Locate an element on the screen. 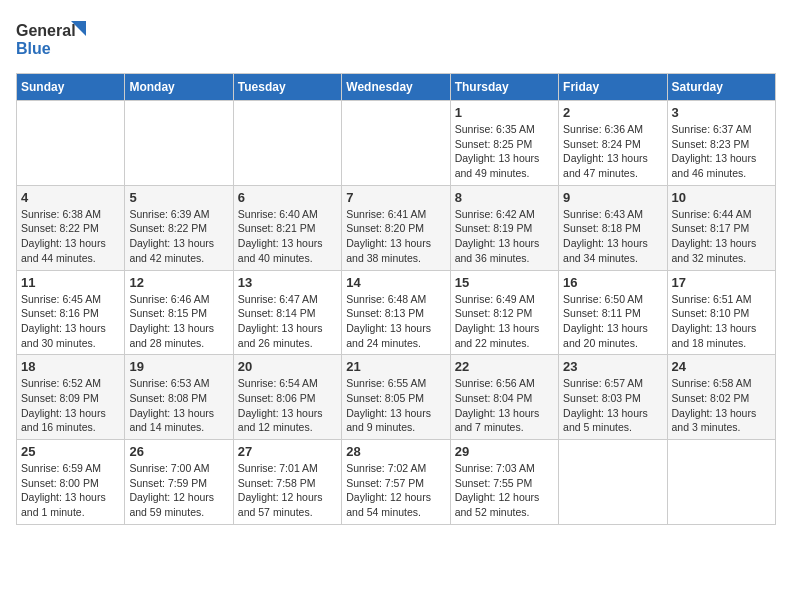  weekday-header-row: SundayMondayTuesdayWednesdayThursdayFrid… is located at coordinates (396, 88).